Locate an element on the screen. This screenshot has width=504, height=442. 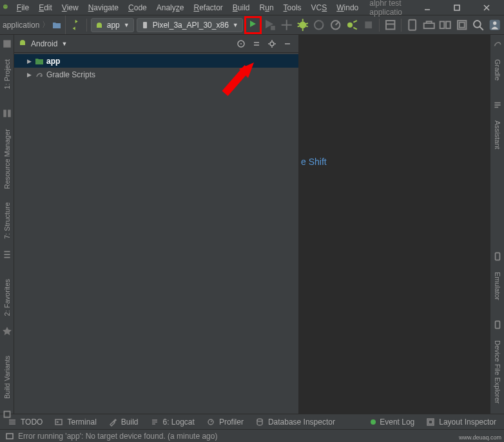
menu-navigate: Navigate is located at coordinates (103, 8).